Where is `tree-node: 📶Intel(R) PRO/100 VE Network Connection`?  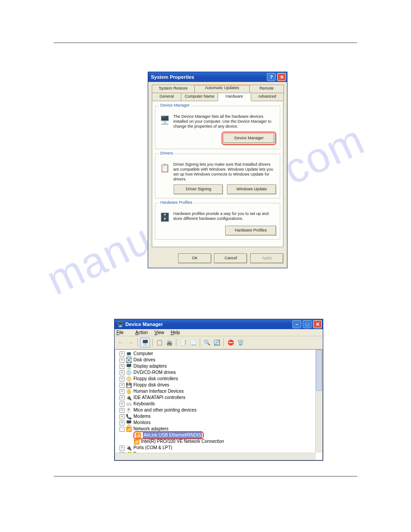 tree-node: 📶Intel(R) PRO/100 VE Network Connection is located at coordinates (219, 442).